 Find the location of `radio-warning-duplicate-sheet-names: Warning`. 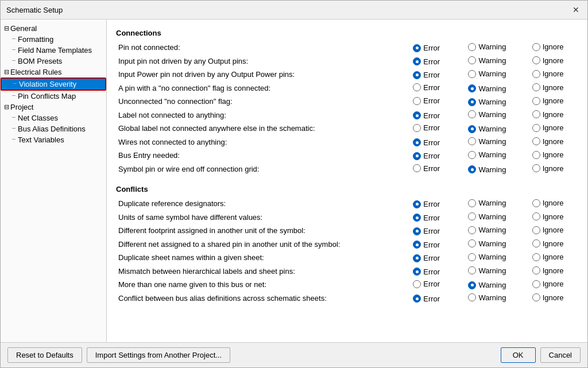

radio-warning-duplicate-sheet-names: Warning is located at coordinates (488, 258).